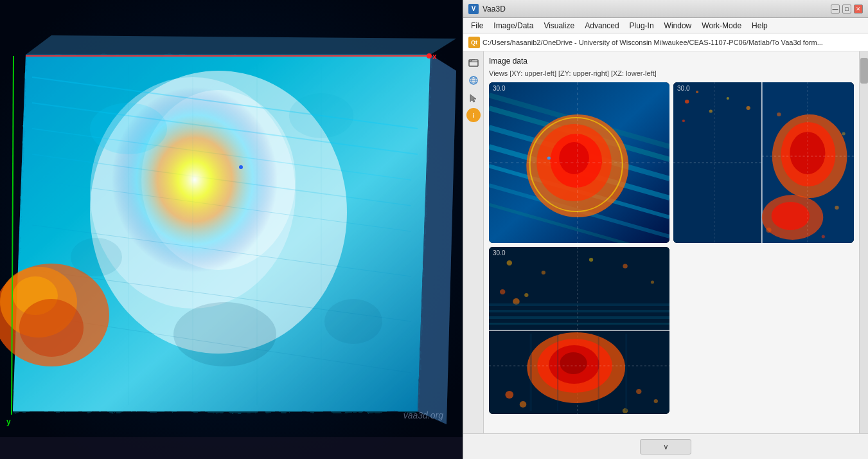 The image size is (868, 459). I want to click on app-icon: V, so click(474, 9).